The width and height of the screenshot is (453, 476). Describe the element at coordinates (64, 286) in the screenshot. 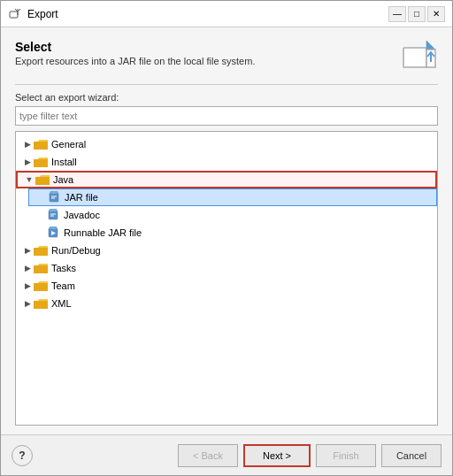

I see `tree-item-team-label: Team` at that location.